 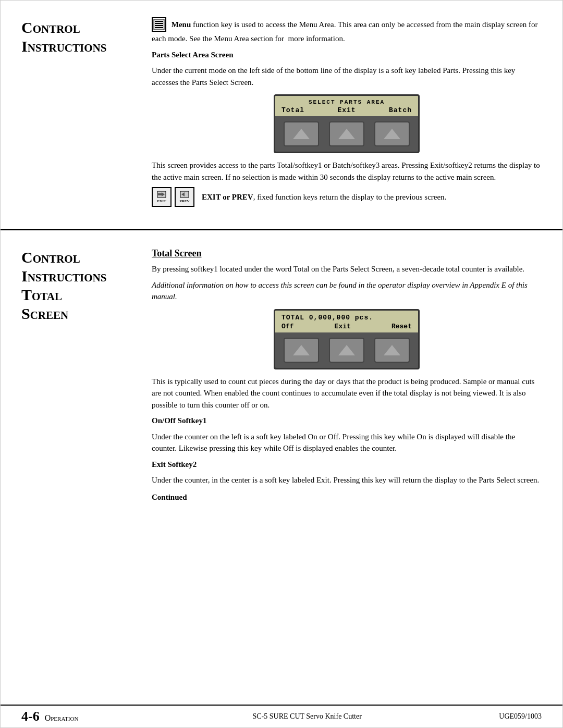 What do you see at coordinates (392, 350) in the screenshot?
I see `lcd2-btn3` at bounding box center [392, 350].